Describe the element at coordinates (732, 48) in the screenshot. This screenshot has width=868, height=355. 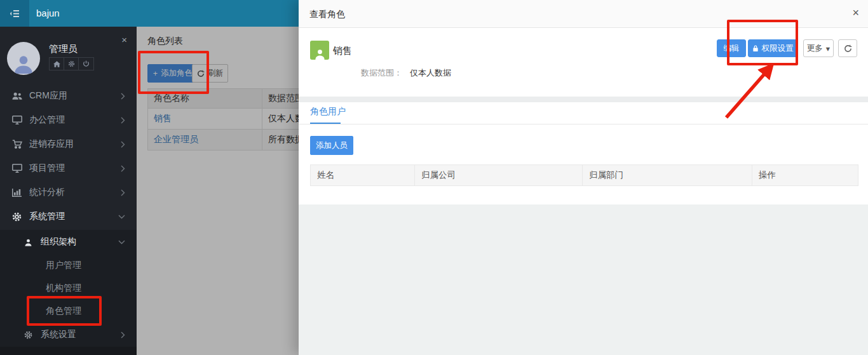
I see `edit-button-label: 编辑` at that location.